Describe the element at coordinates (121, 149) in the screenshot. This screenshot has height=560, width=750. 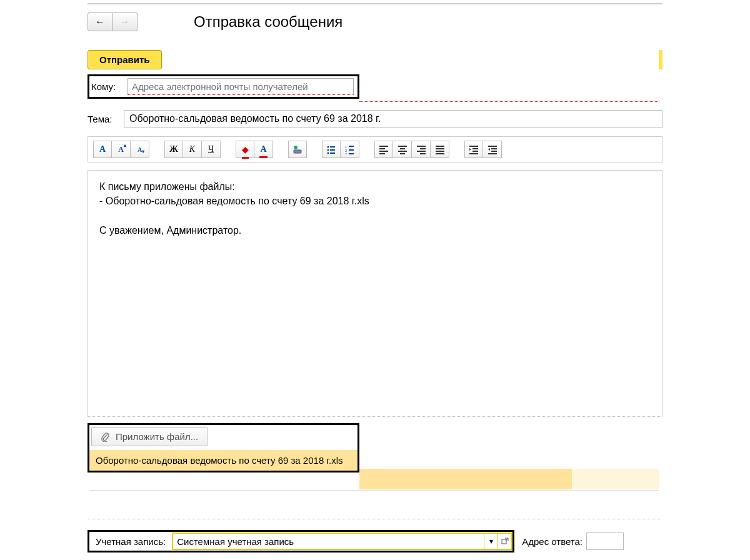
I see `font-bigger-button: A▴` at that location.